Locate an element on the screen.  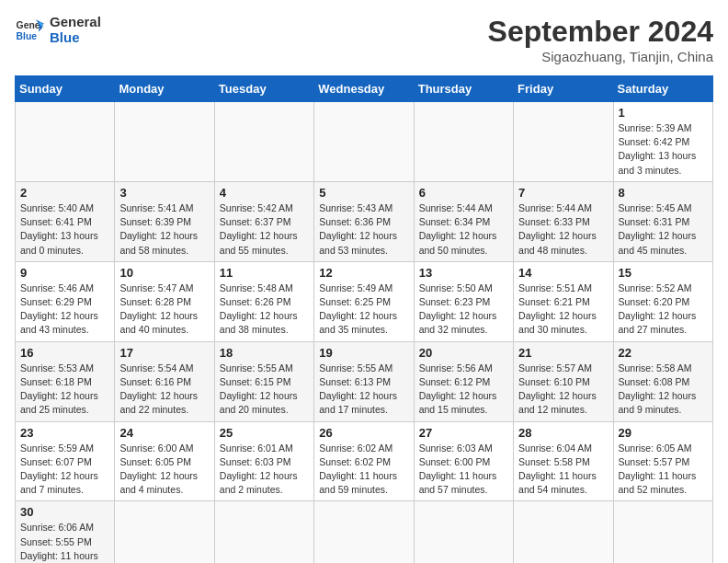
day-info: Sunrise: 5:57 AM Sunset: 6:10 PM Dayligh… is located at coordinates (563, 390).